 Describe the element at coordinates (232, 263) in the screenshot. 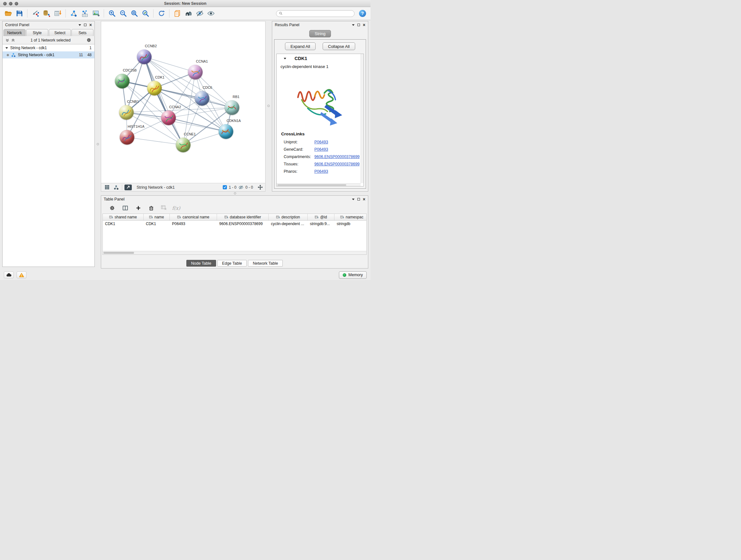

I see `tab-edge-table: Edge Table` at that location.